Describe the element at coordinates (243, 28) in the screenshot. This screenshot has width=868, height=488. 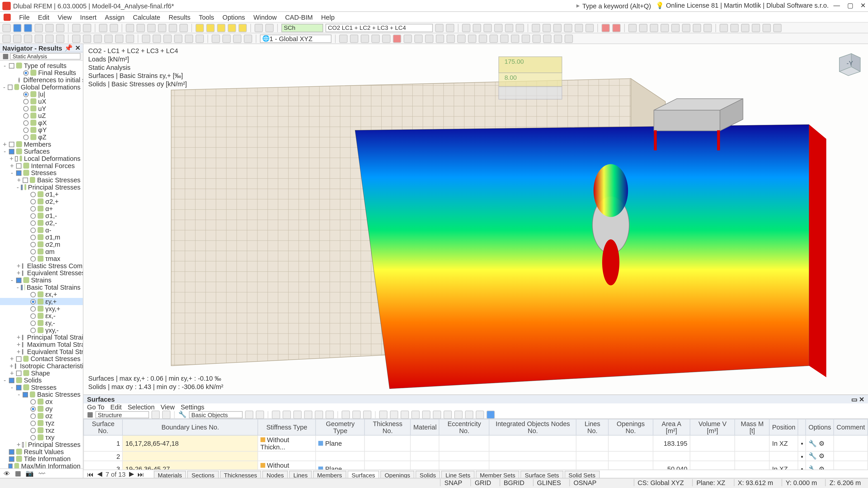
I see `calc5-icon` at that location.